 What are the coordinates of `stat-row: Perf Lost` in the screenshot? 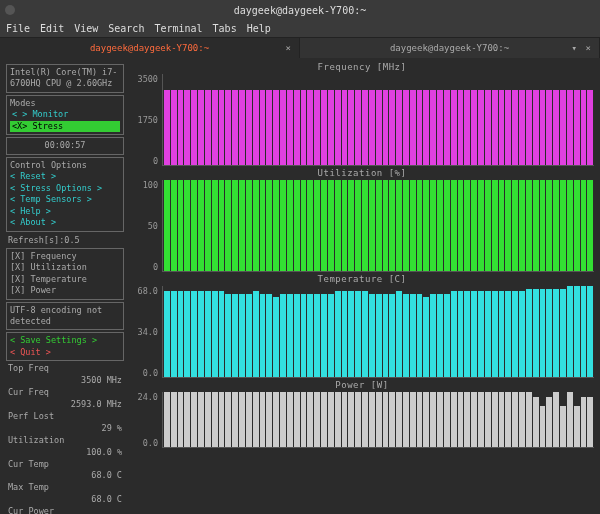 It's located at (66, 417).